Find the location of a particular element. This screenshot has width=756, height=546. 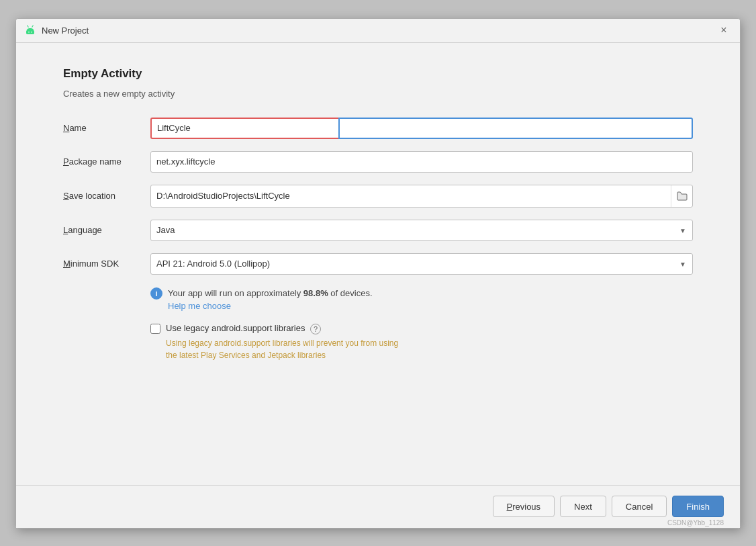

minimum-sdk-select: API 21: Android 5.0 (Lollipop) API 23 is located at coordinates (422, 264).